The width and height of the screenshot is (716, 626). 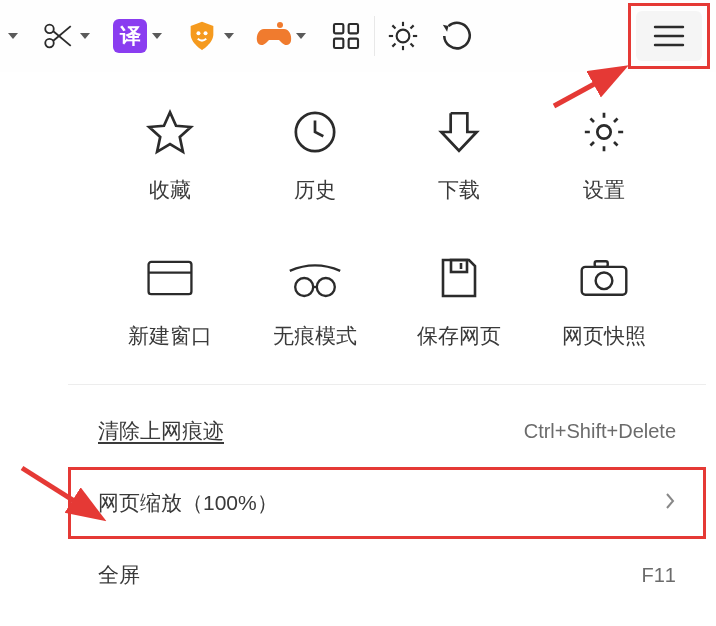 What do you see at coordinates (459, 336) in the screenshot?
I see `menu-label: 保存网页` at bounding box center [459, 336].